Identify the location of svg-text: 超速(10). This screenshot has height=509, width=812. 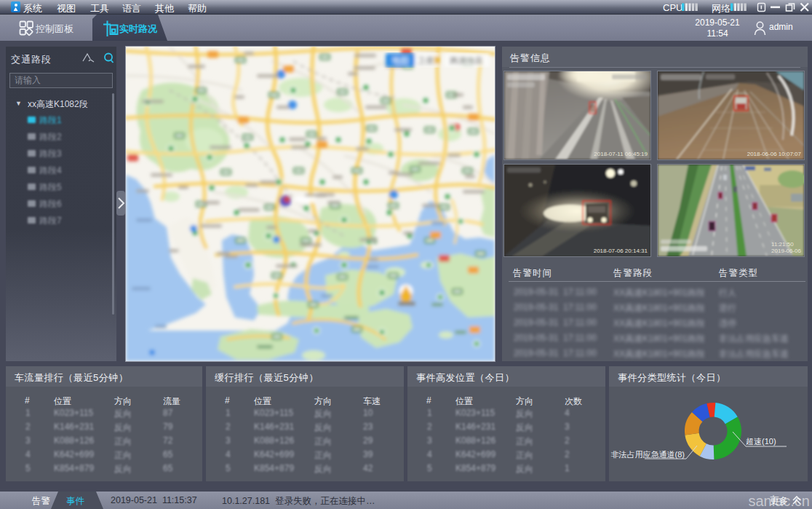
(761, 441).